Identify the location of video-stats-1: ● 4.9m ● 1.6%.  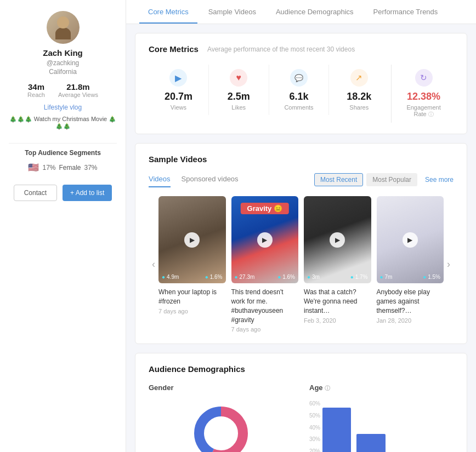
(192, 277).